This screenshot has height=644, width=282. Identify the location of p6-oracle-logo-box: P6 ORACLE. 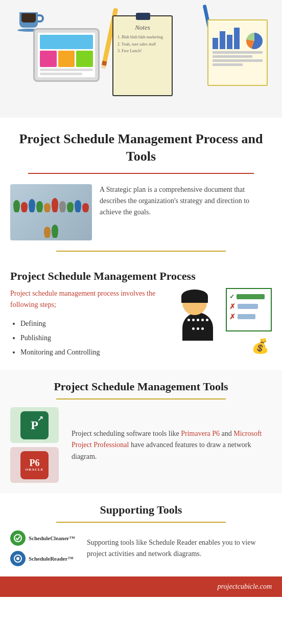
(35, 465).